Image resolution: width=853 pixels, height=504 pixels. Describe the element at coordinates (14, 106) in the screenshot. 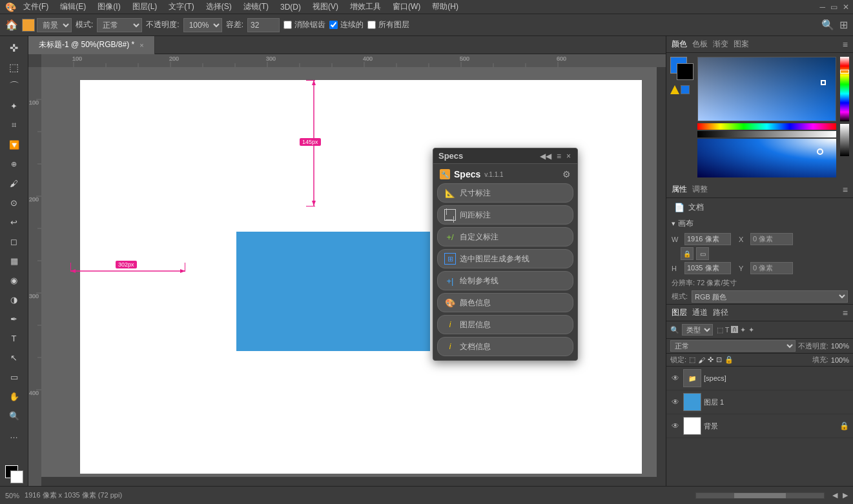

I see `magic-wand-tool: ✦` at that location.